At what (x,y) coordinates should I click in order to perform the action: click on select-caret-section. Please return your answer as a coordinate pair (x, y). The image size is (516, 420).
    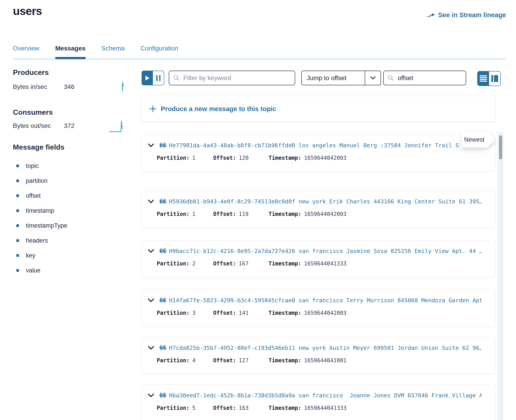
    Looking at the image, I should click on (373, 78).